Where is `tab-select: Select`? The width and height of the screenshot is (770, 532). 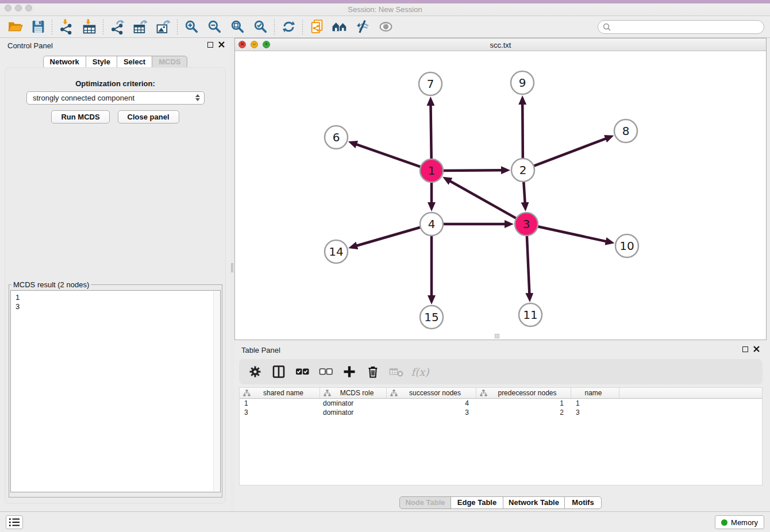
tab-select: Select is located at coordinates (134, 62).